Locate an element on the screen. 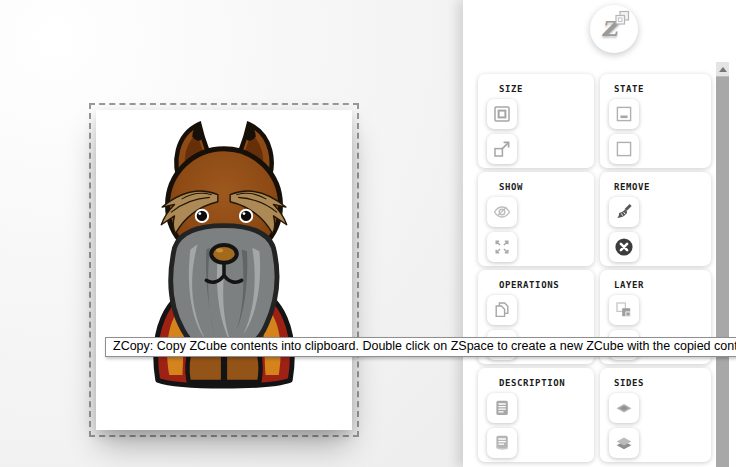 This screenshot has height=467, width=736. card-remove: REMOVE is located at coordinates (656, 219).